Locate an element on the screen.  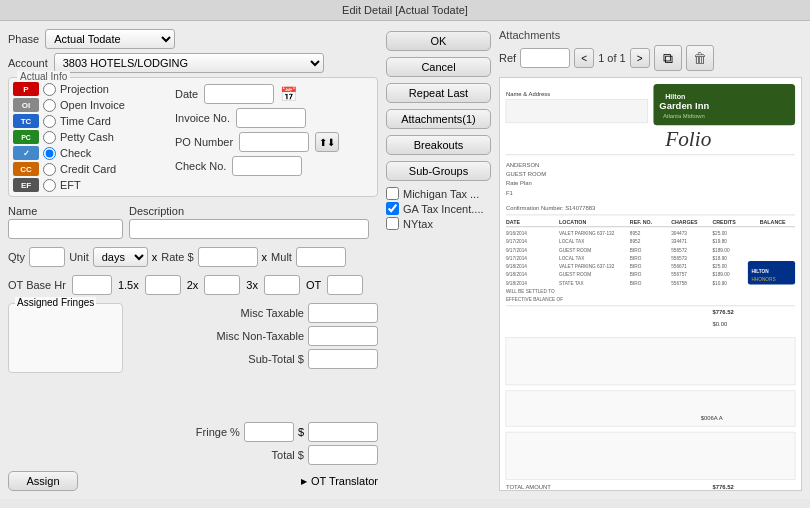
total-input: 776.52 is located at coordinates (343, 455).